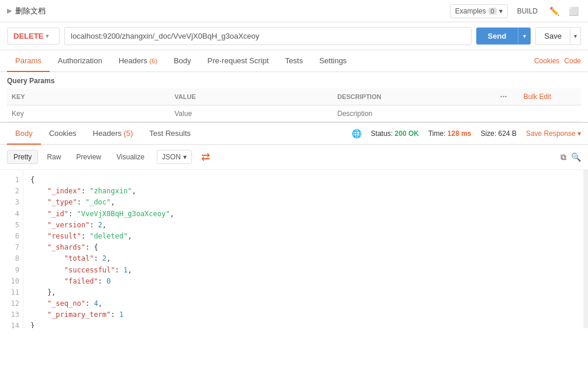 This screenshot has width=588, height=365. Describe the element at coordinates (305, 325) in the screenshot. I see `code-line-14: }` at that location.